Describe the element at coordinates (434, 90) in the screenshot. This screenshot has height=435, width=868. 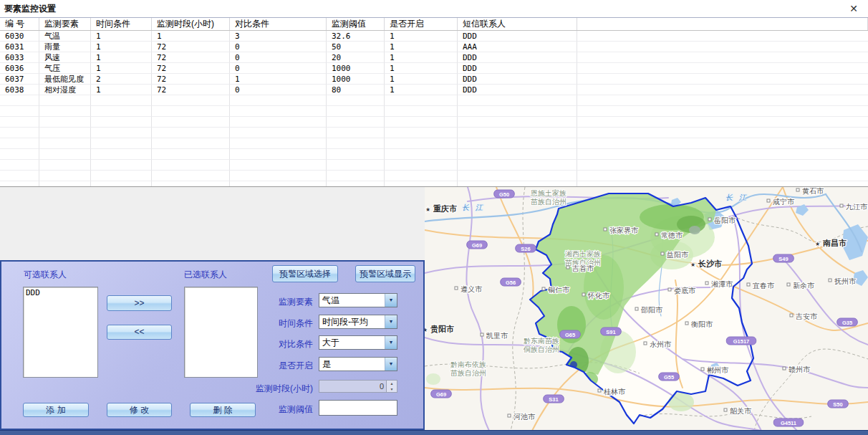
I see `table-row: 6038相对湿度1720801DDD` at that location.